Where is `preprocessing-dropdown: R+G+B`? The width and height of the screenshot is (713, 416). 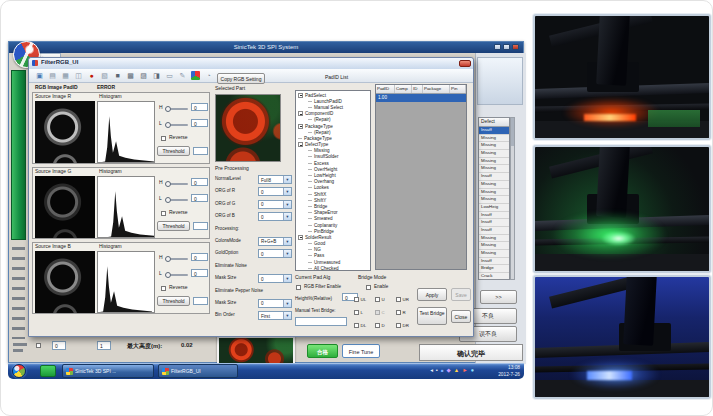 preprocessing-dropdown: R+G+B is located at coordinates (275, 242).